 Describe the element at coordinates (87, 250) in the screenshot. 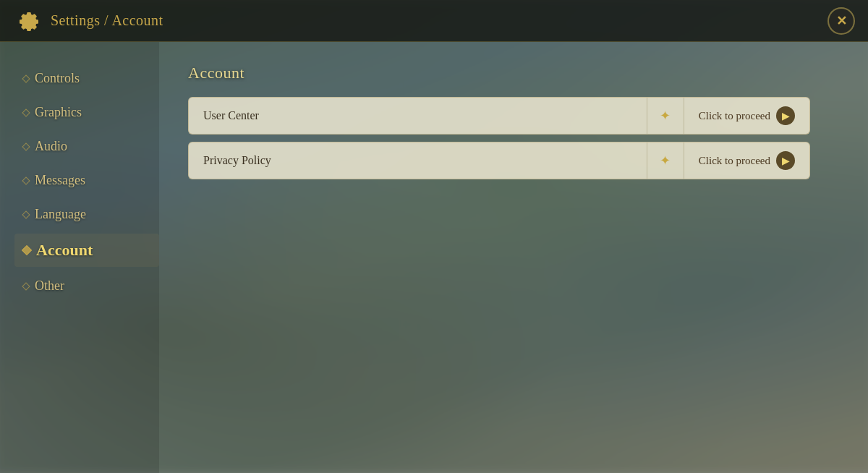

I see `sidebar-item-account: Account` at that location.